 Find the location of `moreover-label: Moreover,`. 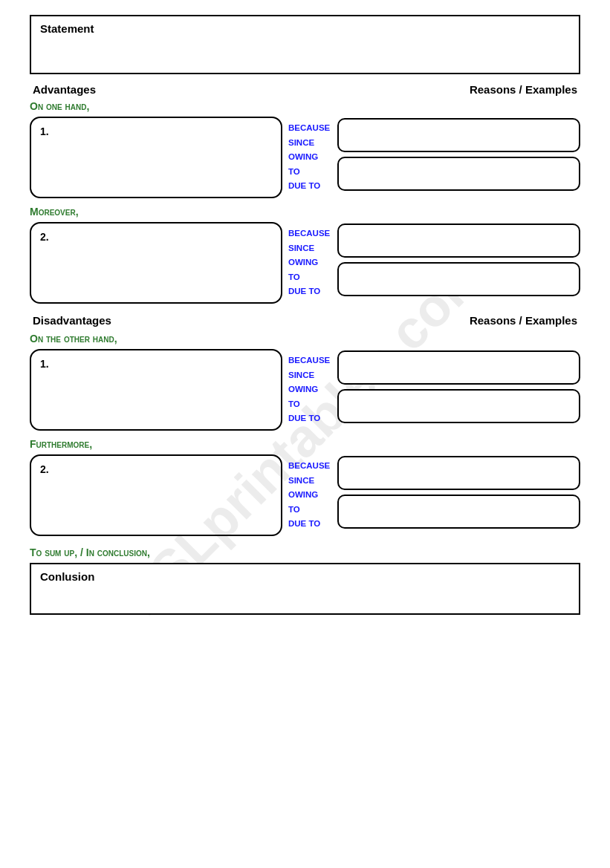

moreover-label: Moreover, is located at coordinates (305, 212).